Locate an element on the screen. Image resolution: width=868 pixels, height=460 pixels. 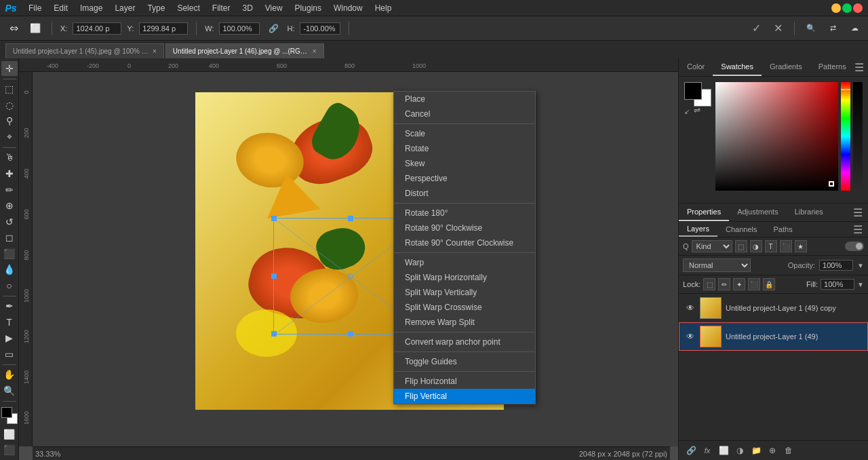
alpha-slider is located at coordinates (858, 136).